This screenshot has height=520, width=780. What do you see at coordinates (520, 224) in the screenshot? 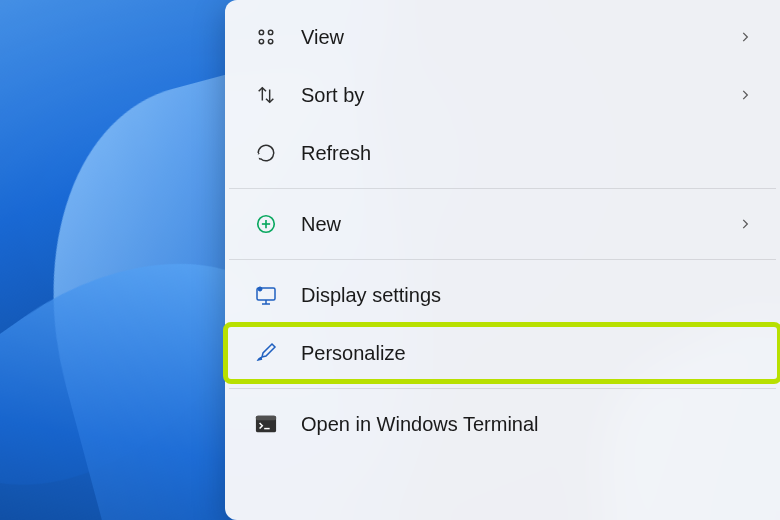
I see `menu-label: New` at bounding box center [520, 224].